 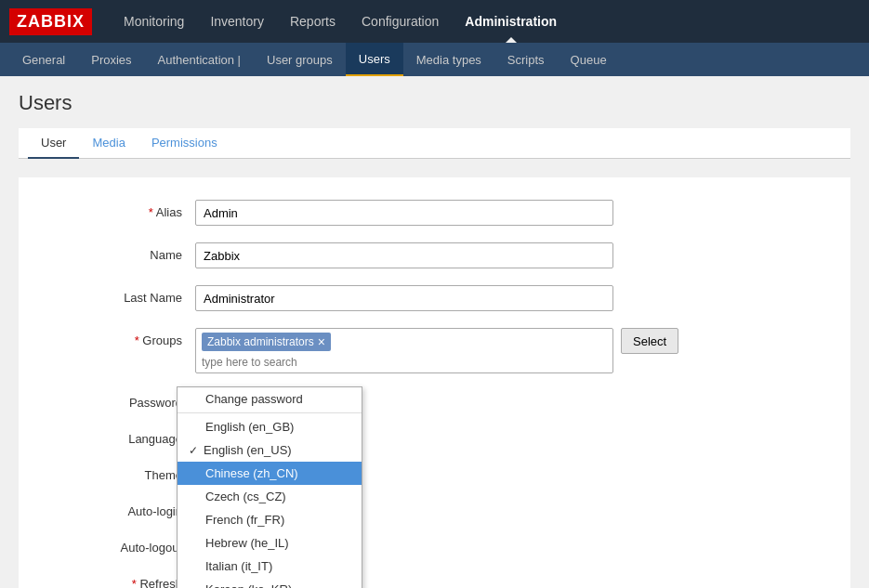 What do you see at coordinates (270, 474) in the screenshot?
I see `dropdown-item-zh-cn: Chinese (zh_CN)` at bounding box center [270, 474].